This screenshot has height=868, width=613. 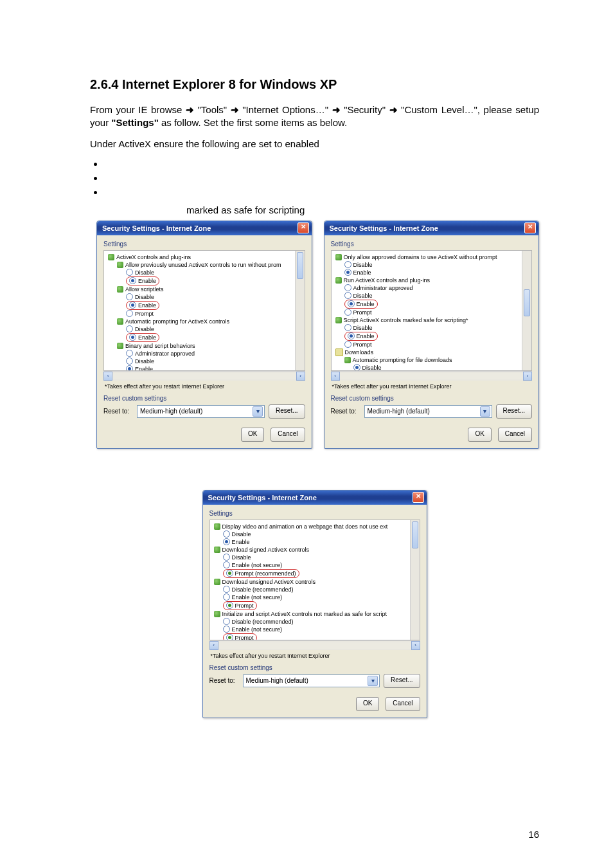 What do you see at coordinates (393, 109) in the screenshot?
I see `arrow-icon: ➜` at bounding box center [393, 109].